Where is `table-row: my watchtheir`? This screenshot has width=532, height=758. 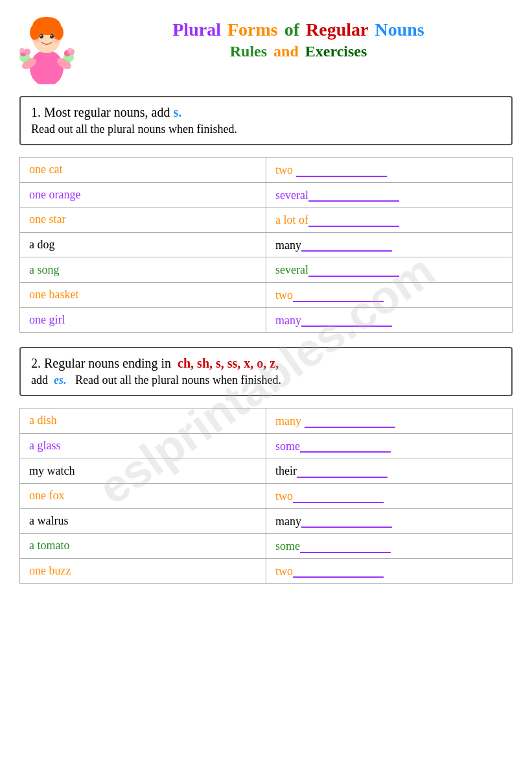
table-row: my watchtheir is located at coordinates (266, 471).